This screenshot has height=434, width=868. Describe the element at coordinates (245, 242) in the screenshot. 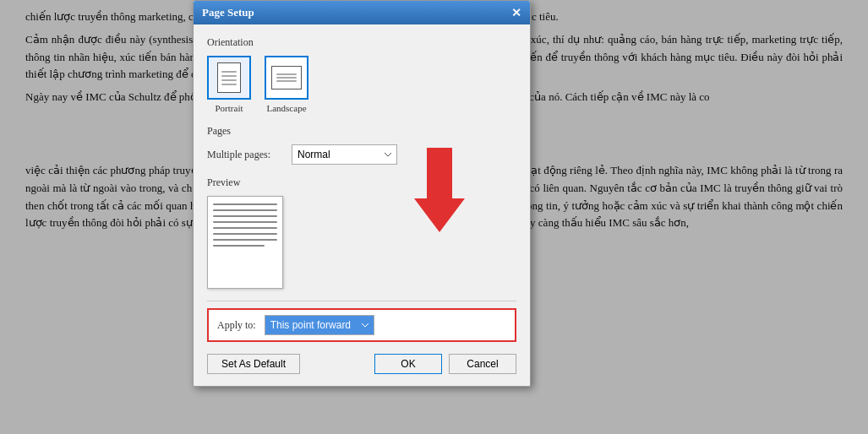

I see `preview-box` at that location.